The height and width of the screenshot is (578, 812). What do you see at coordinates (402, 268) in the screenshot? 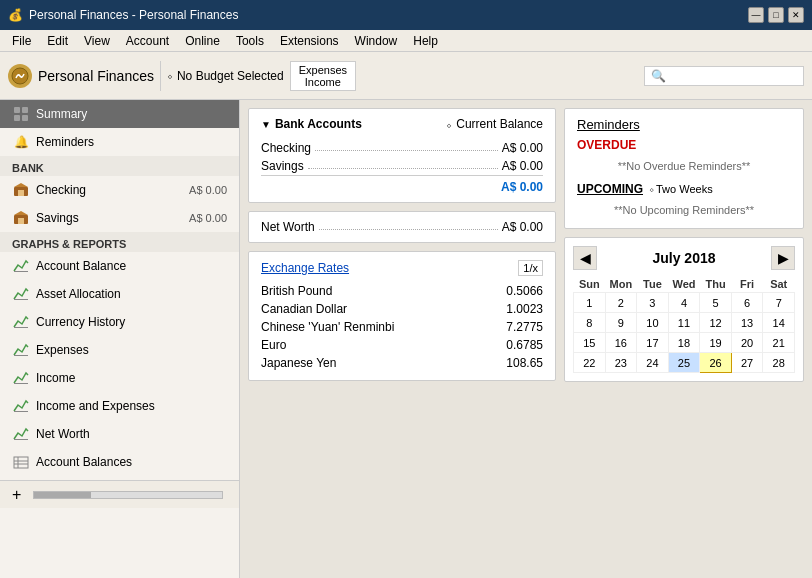
I see `exchange-header: Exchange Rates 1/x` at bounding box center [402, 268].